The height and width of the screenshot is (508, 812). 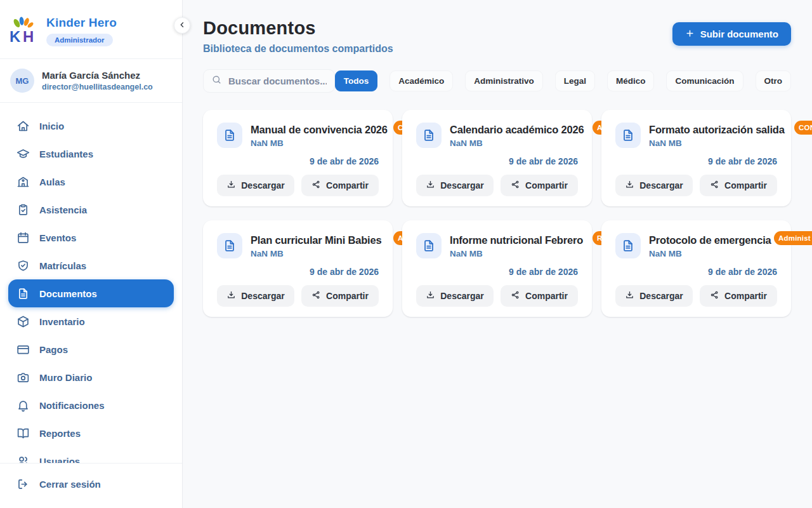 I want to click on sidebar-item-label: Inventario, so click(x=62, y=321).